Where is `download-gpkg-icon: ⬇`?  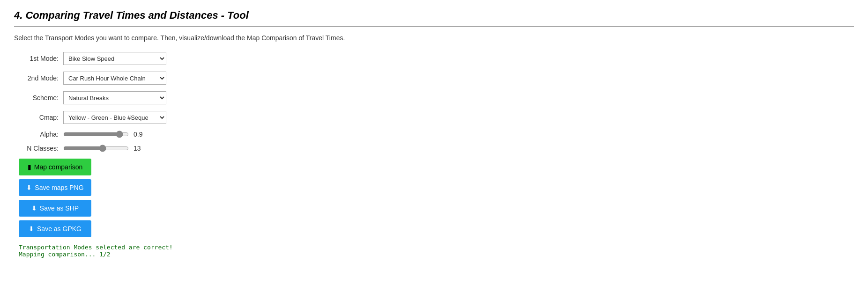
download-gpkg-icon: ⬇ is located at coordinates (31, 229).